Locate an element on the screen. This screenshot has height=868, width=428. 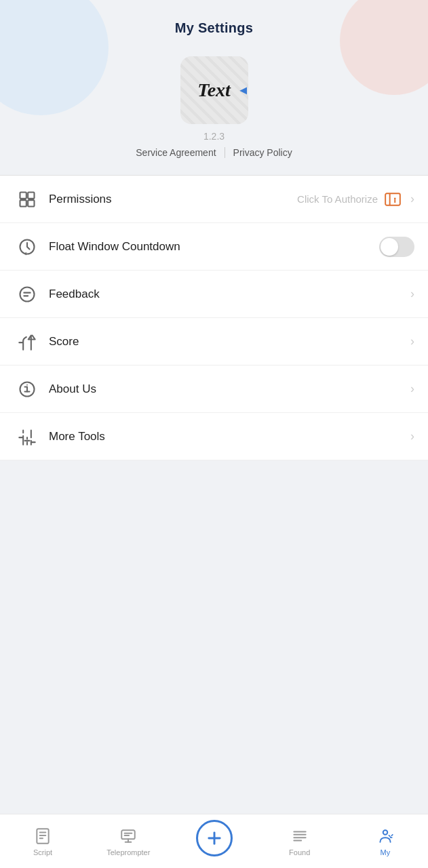
float-window-right is located at coordinates (397, 247).